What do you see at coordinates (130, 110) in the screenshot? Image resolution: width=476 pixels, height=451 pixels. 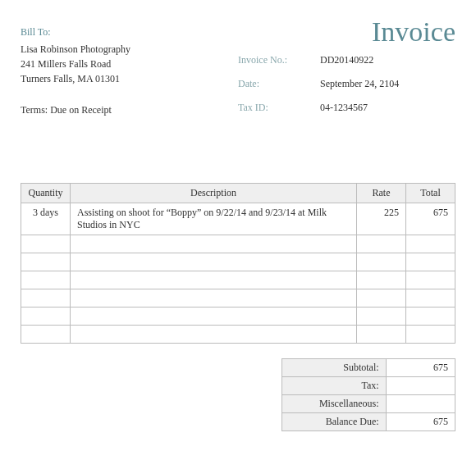 I see `terms: Terms: Due on Receipt` at bounding box center [130, 110].